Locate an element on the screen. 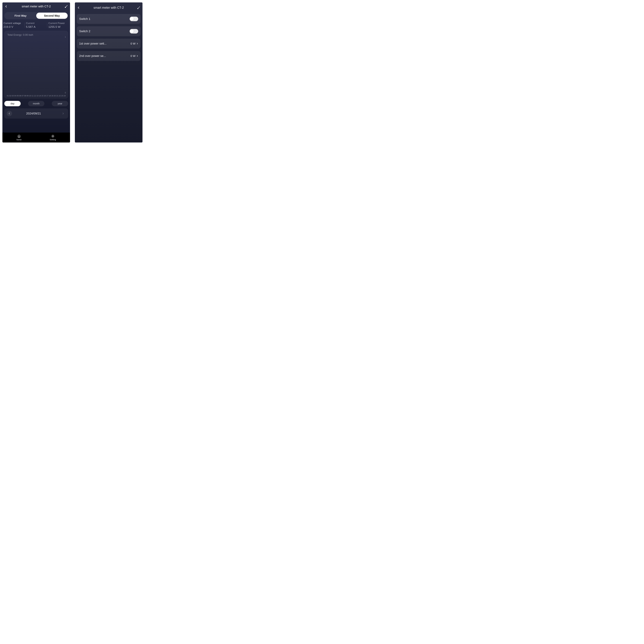  chart-xtick: 10 is located at coordinates (30, 96).